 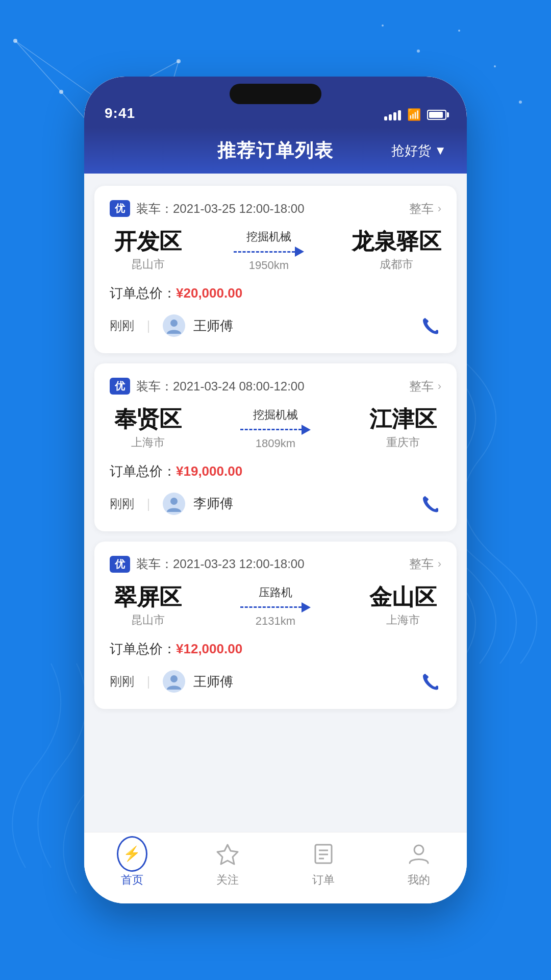 I want to click on app-header: 推荐订单列表 抢好货 ▼, so click(x=276, y=151).